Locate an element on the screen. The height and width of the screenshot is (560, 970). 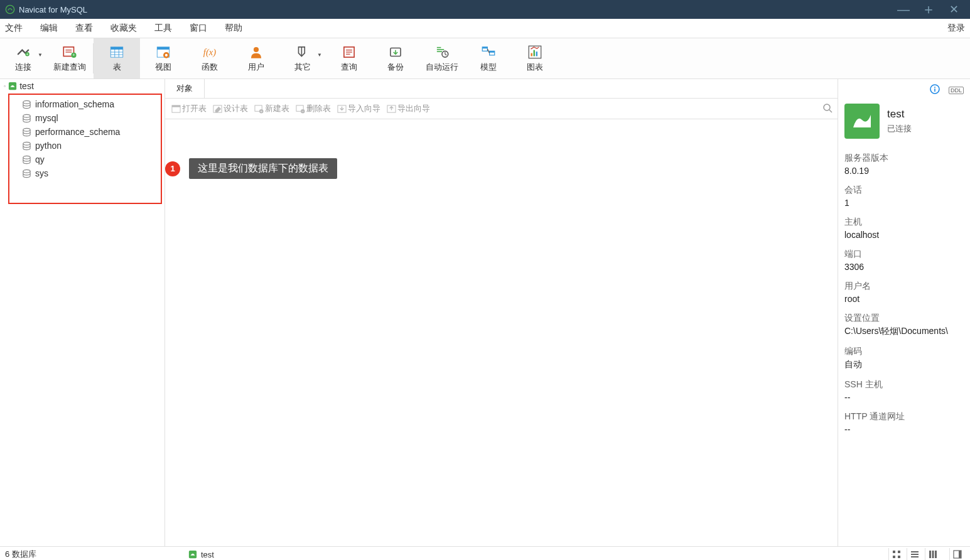
titlebar: Navicat for MySQL — ＋ ✕ is located at coordinates (485, 9).